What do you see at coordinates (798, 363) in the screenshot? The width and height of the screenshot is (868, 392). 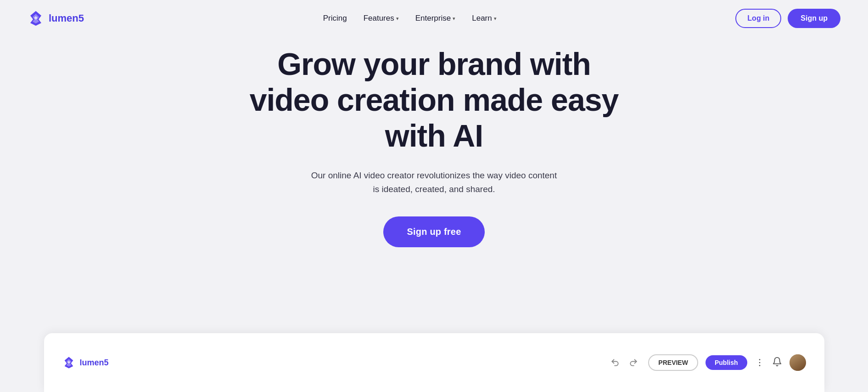 I see `avatar` at bounding box center [798, 363].